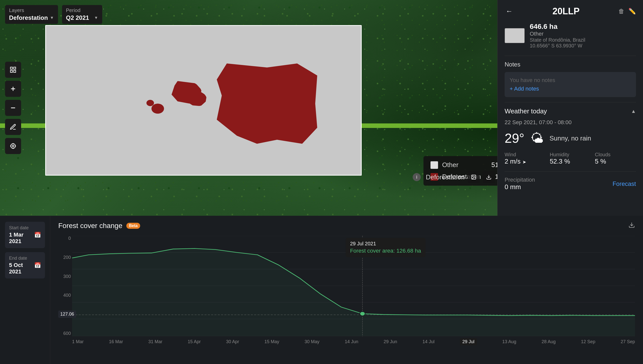  I want to click on chart-y-labels: 600 500 400 300 200 0, so click(65, 286).